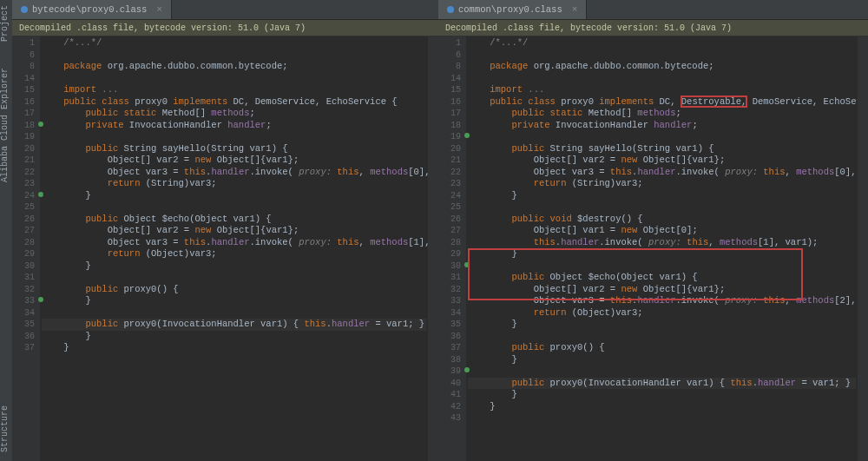  I want to click on line-number: 17, so click(452, 114).